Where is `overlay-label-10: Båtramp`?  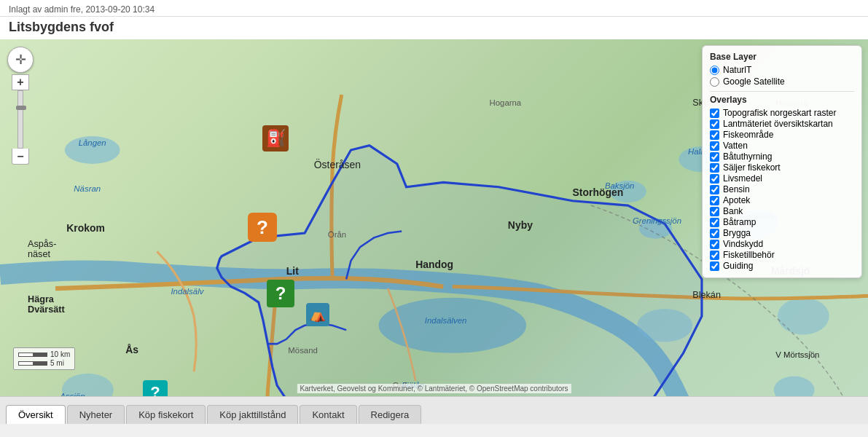 overlay-label-10: Båtramp is located at coordinates (739, 222).